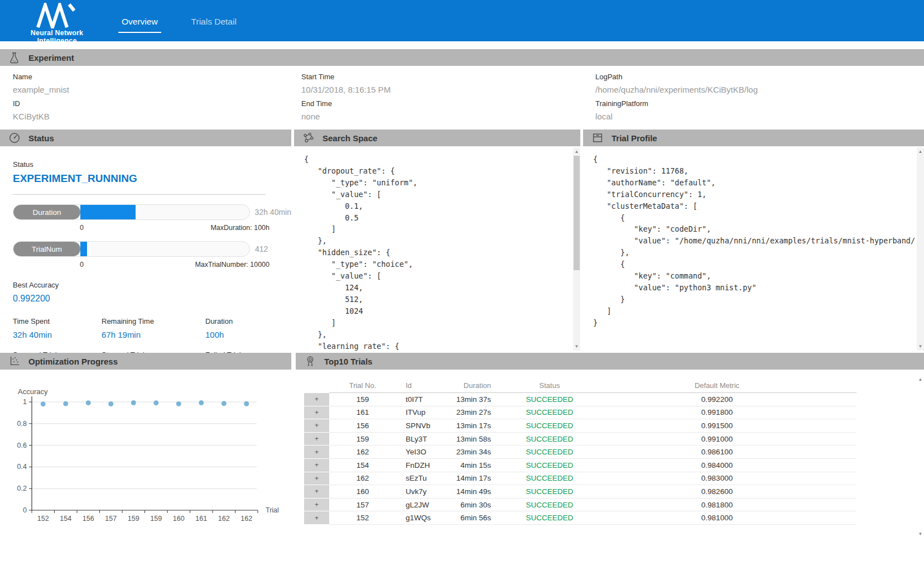  I want to click on progress-max-label: MaxDuration: 100h, so click(240, 228).